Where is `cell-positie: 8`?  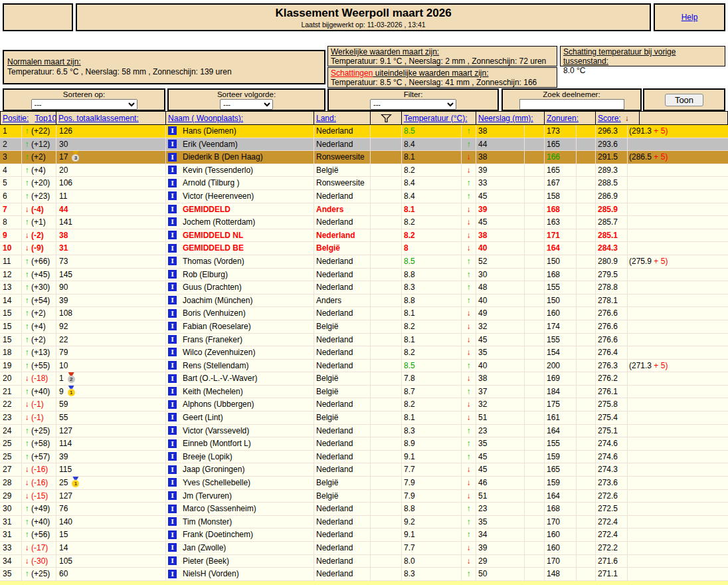 cell-positie: 8 is located at coordinates (11, 222).